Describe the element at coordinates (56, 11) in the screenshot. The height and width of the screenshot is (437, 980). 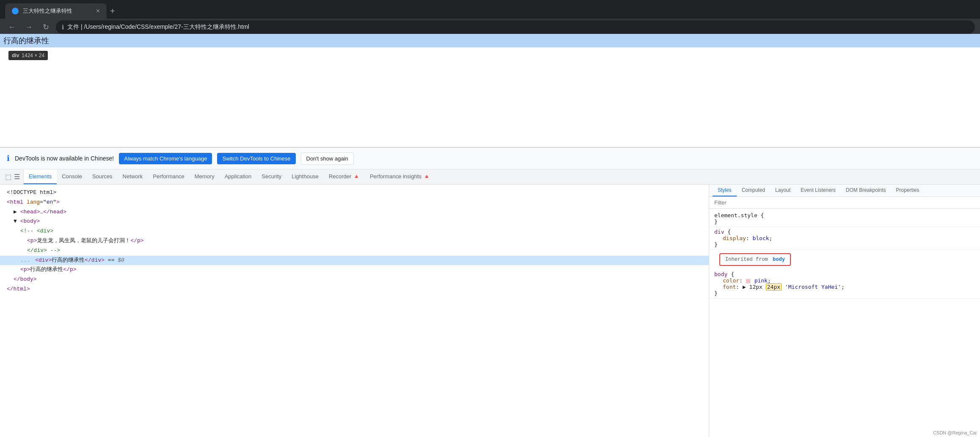
I see `browser-tab: 🌐 三大特性之继承特性 ×` at that location.